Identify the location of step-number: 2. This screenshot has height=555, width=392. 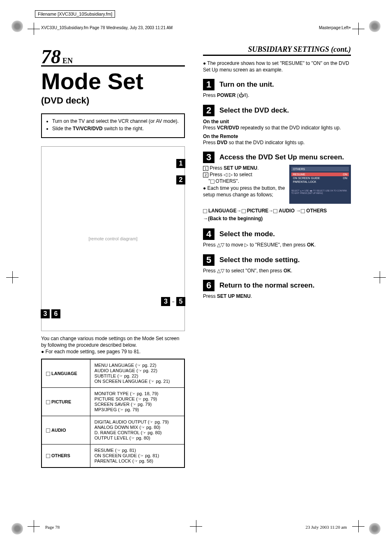
(209, 111).